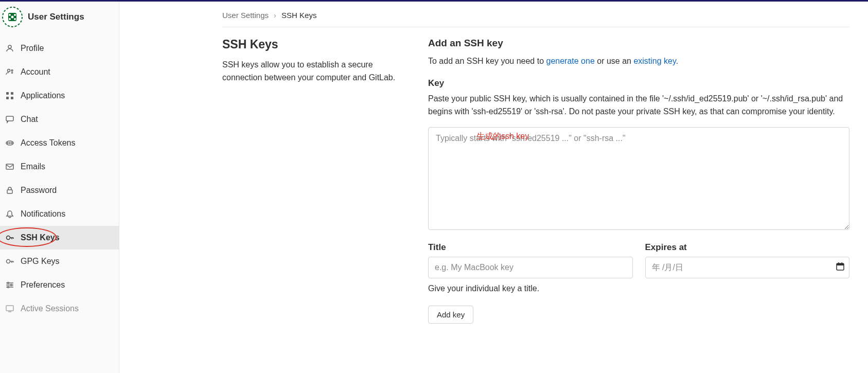 The image size is (868, 373). What do you see at coordinates (12, 17) in the screenshot?
I see `avatar` at bounding box center [12, 17].